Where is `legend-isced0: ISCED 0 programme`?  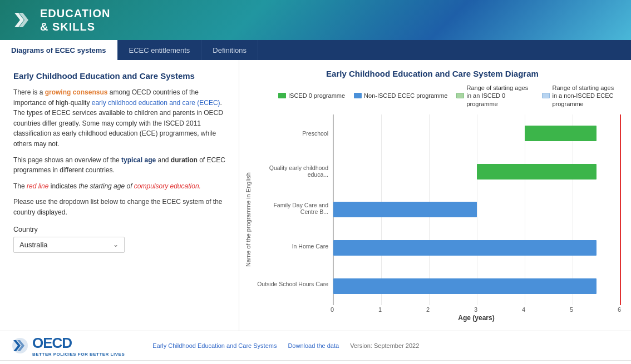
legend-isced0: ISCED 0 programme is located at coordinates (312, 96).